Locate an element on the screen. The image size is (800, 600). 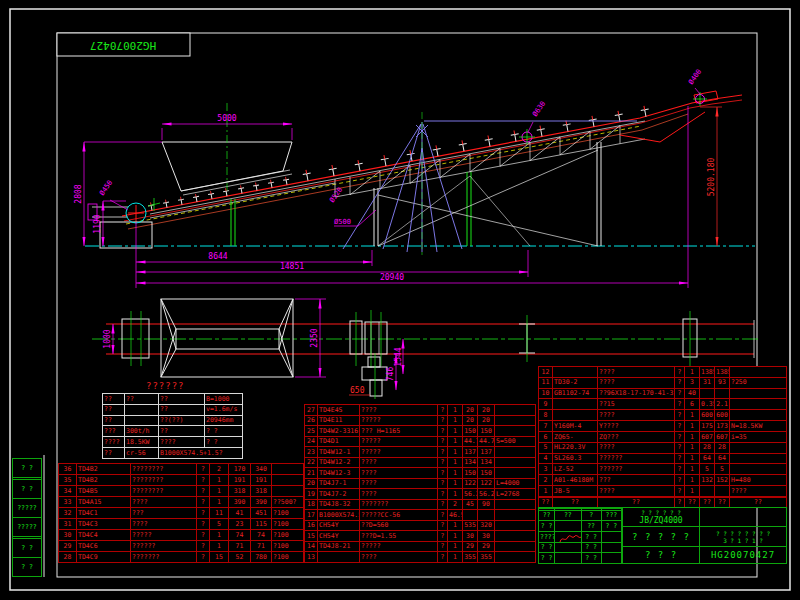
sheet-info-cell: ? ? ? ? ? ? ? ? 3 ? 1 ? 1 ? is located at coordinates (743, 536).